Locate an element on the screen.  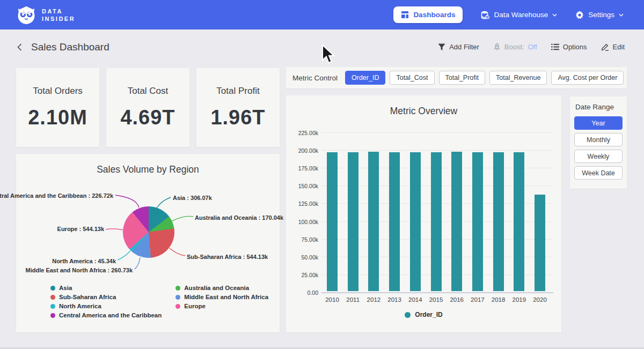
y-tick-label: 100.00k is located at coordinates (302, 222).